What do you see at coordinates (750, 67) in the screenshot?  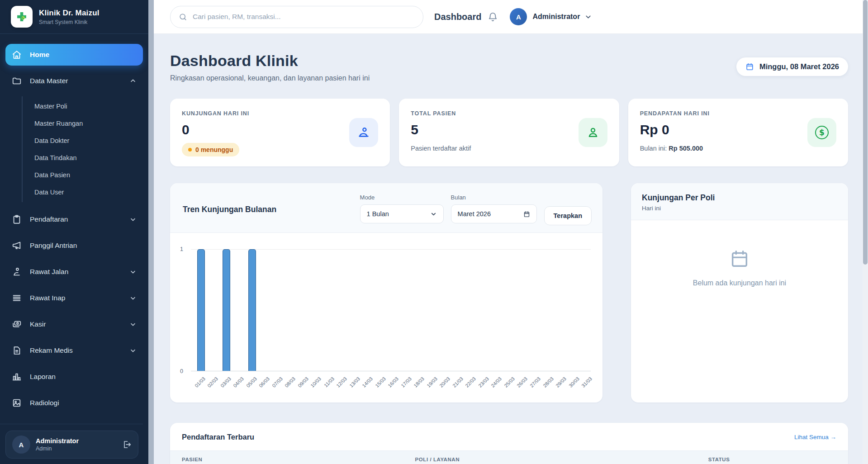 I see `calendar-icon` at bounding box center [750, 67].